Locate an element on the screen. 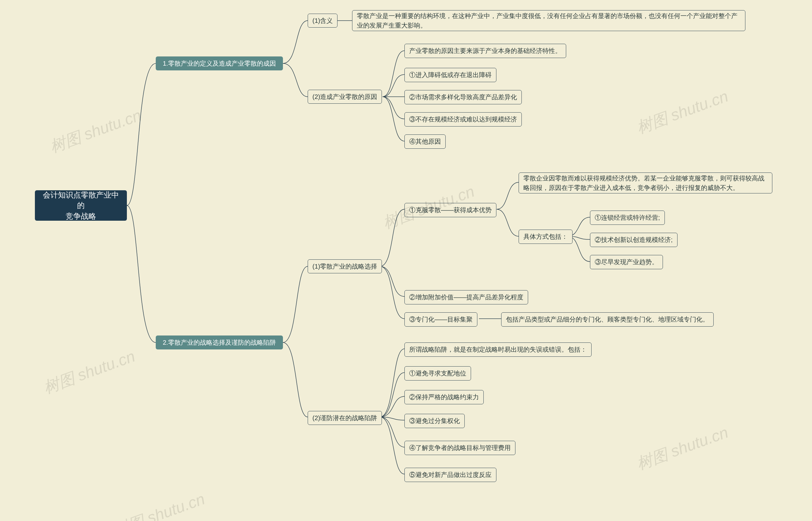 This screenshot has width=812, height=521. node-b2-1-c-detail-text: 包括产品类型或产品细分的专门化、顾客类型专门化、地理区域专门化。 is located at coordinates (607, 319).